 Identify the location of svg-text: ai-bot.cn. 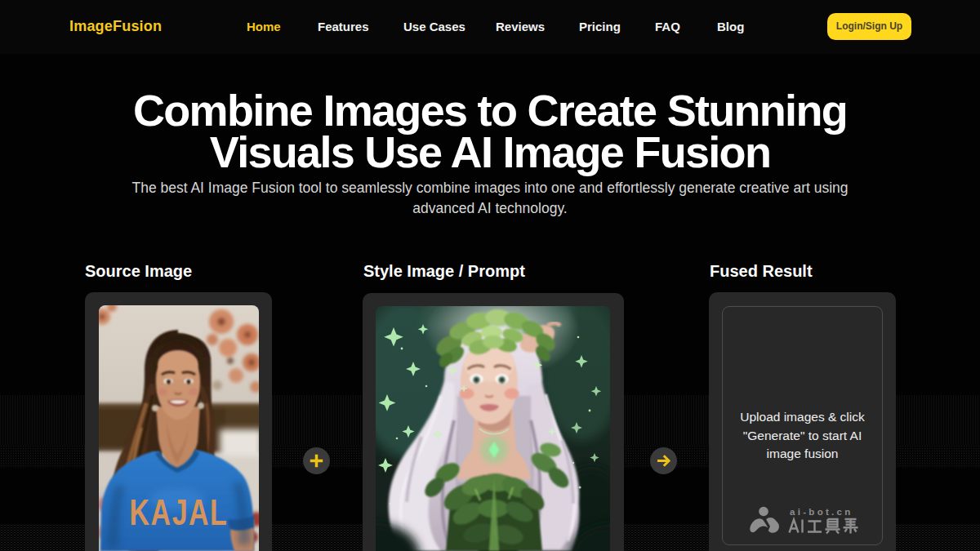
(822, 512).